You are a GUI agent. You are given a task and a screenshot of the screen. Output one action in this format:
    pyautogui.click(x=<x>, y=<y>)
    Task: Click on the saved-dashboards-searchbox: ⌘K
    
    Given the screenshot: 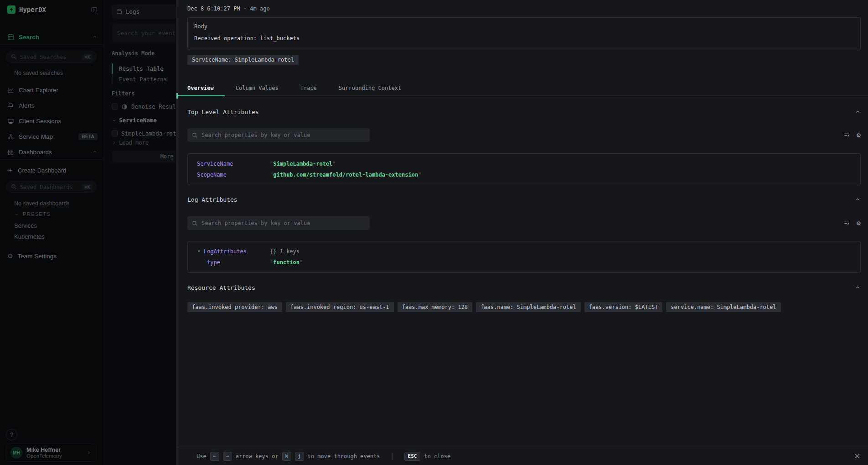 What is the action you would take?
    pyautogui.click(x=51, y=187)
    